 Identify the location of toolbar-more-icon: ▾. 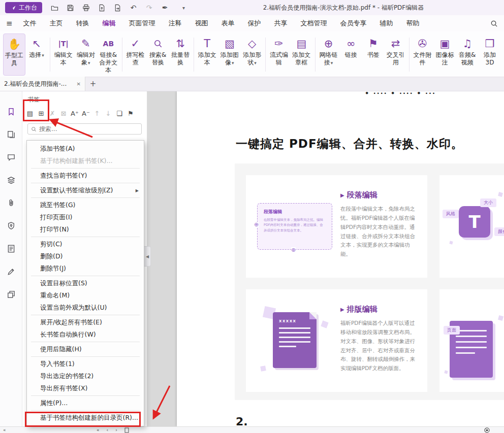
(184, 8).